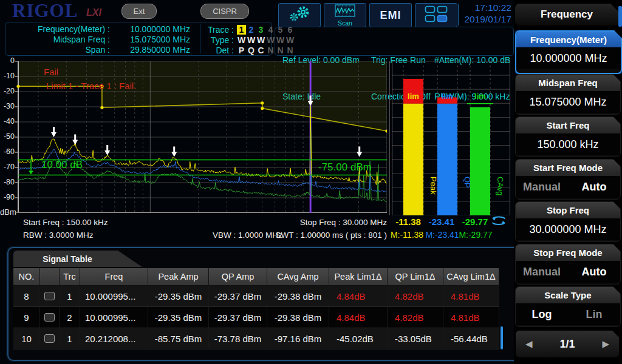  I want to click on softkey-label: Stop Freq, so click(568, 210).